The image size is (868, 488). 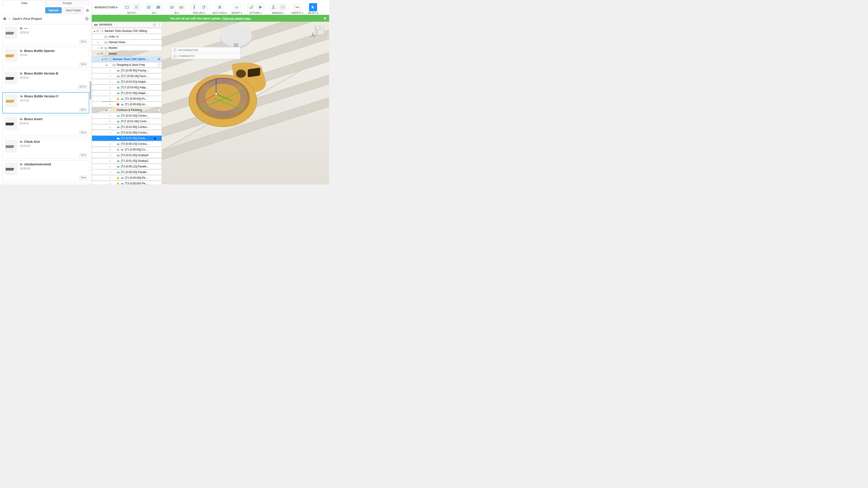 What do you see at coordinates (127, 31) in the screenshot?
I see `tree-root: ◢ Bantam Tools Desktop CNC Milling…` at bounding box center [127, 31].